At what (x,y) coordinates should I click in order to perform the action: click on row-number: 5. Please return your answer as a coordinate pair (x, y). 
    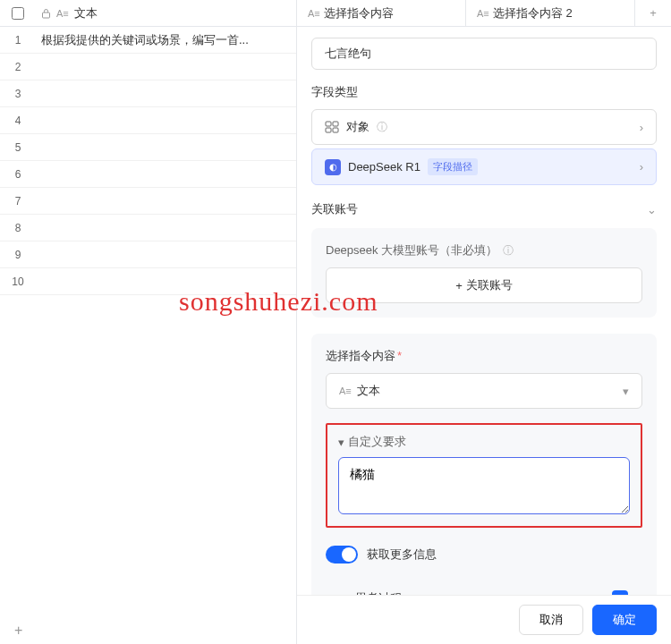
    Looking at the image, I should click on (18, 148).